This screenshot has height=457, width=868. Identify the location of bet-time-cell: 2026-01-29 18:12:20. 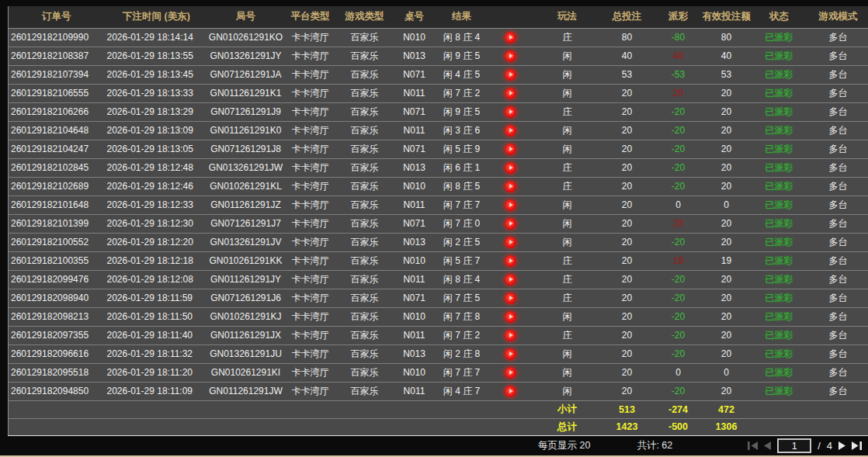
(157, 242).